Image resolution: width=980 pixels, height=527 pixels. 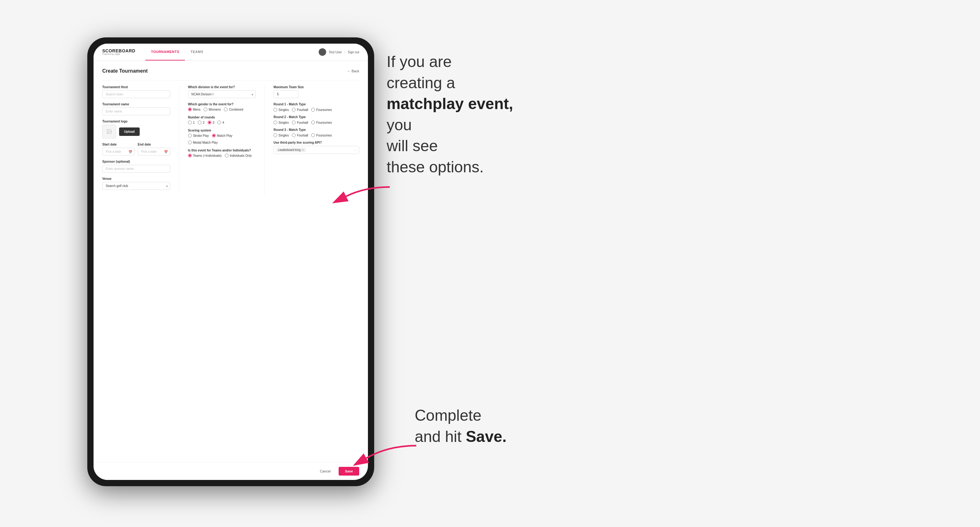 What do you see at coordinates (303, 150) in the screenshot?
I see `third-party-tag-remove: ✕` at bounding box center [303, 150].